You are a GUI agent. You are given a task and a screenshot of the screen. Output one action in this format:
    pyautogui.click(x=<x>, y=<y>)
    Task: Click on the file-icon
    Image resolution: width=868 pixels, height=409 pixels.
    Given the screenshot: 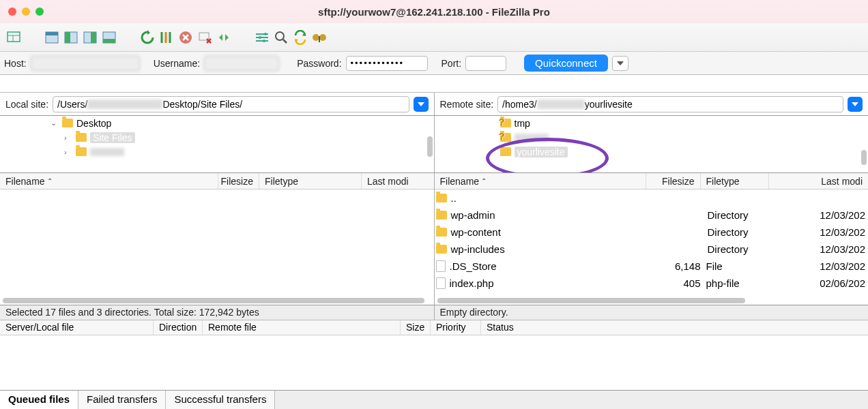 What is the action you would take?
    pyautogui.click(x=441, y=284)
    